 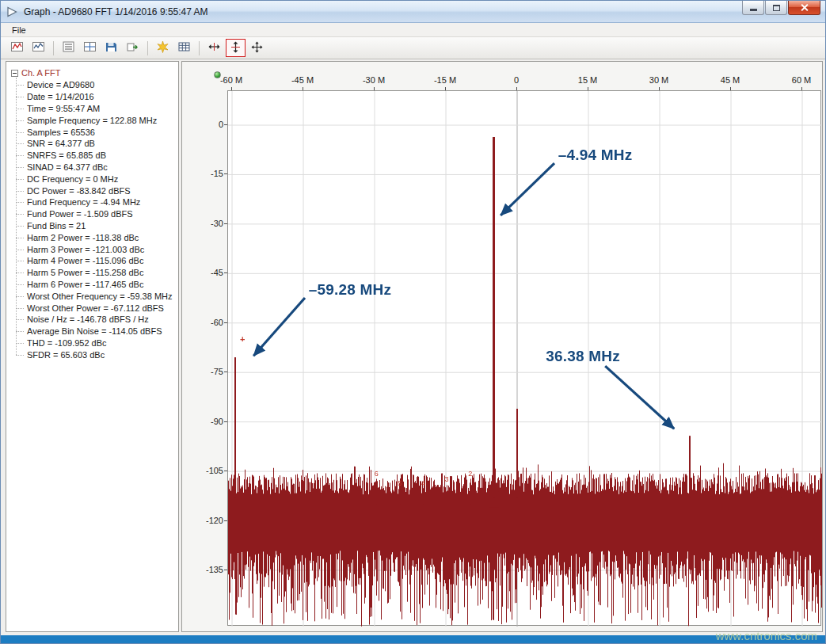 What do you see at coordinates (41, 73) in the screenshot?
I see `tree-root-label: Ch. A FFT` at bounding box center [41, 73].